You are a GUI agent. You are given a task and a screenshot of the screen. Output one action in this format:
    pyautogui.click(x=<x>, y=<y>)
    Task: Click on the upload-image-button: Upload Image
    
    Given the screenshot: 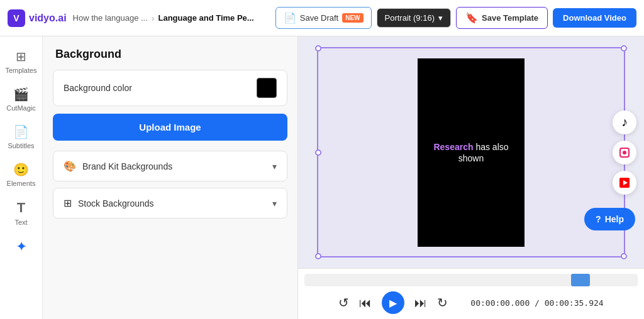 What is the action you would take?
    pyautogui.click(x=170, y=127)
    